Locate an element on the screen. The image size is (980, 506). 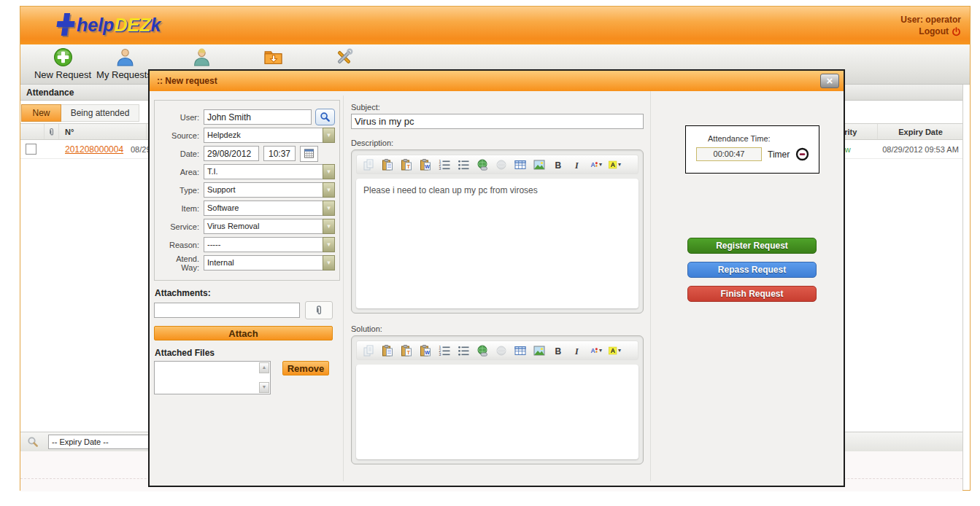
row-expiry-date: 08/29/2012 09:53 AM is located at coordinates (921, 149).